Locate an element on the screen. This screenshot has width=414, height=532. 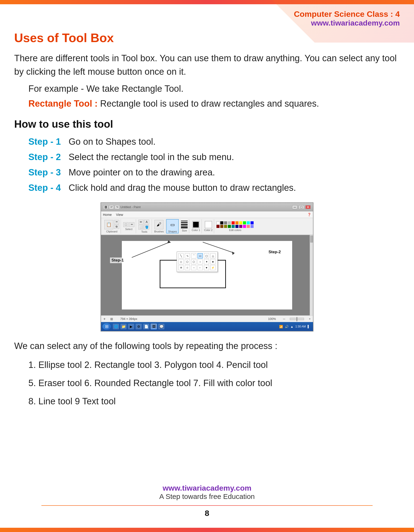
shape-lightning: ⚡ is located at coordinates (213, 267).